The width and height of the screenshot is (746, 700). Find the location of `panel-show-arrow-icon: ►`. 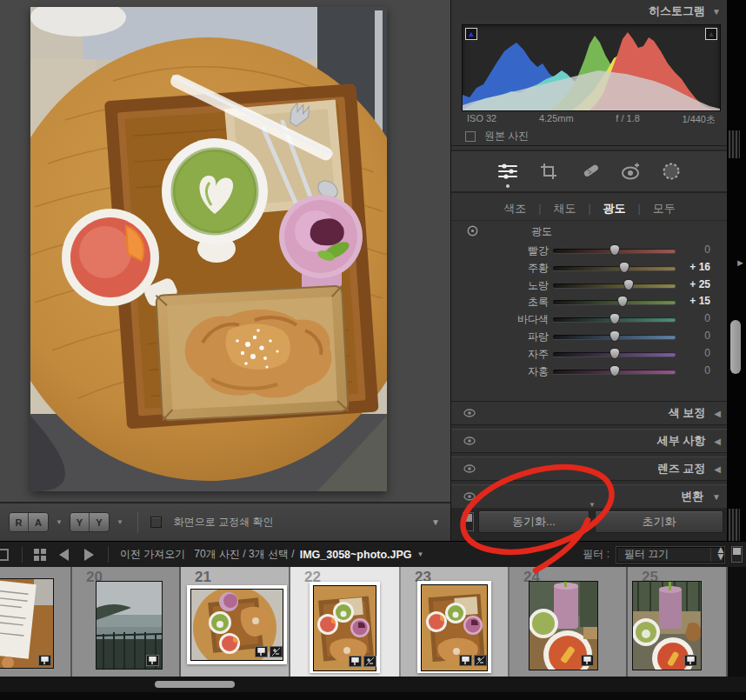

panel-show-arrow-icon: ► is located at coordinates (741, 263).